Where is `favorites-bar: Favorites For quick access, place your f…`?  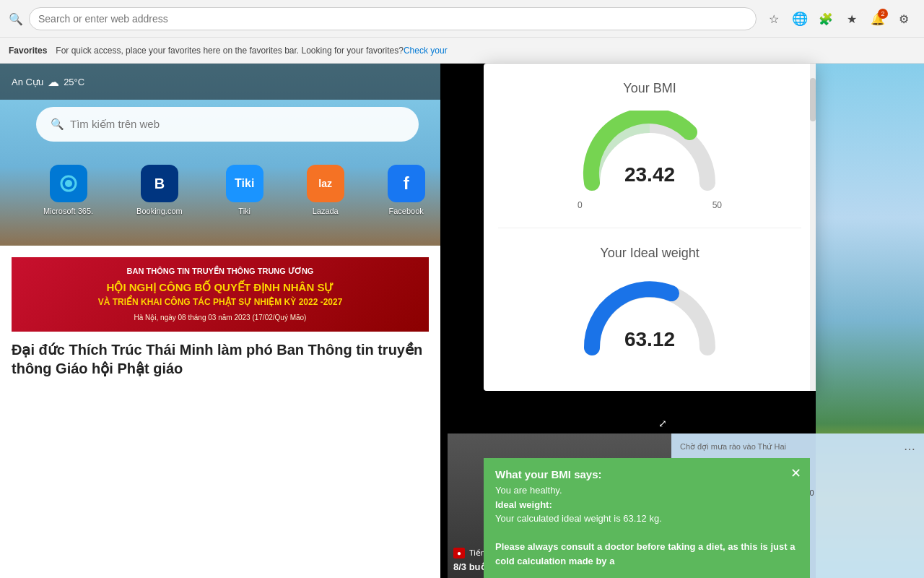
favorites-bar: Favorites For quick access, place your f… is located at coordinates (462, 51).